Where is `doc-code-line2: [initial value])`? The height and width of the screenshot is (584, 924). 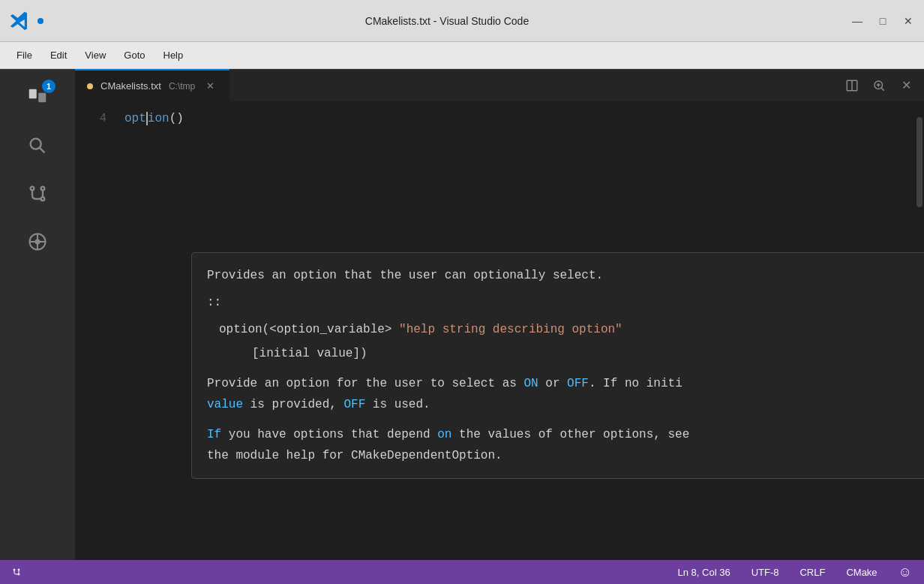 doc-code-line2: [initial value]) is located at coordinates (588, 354).